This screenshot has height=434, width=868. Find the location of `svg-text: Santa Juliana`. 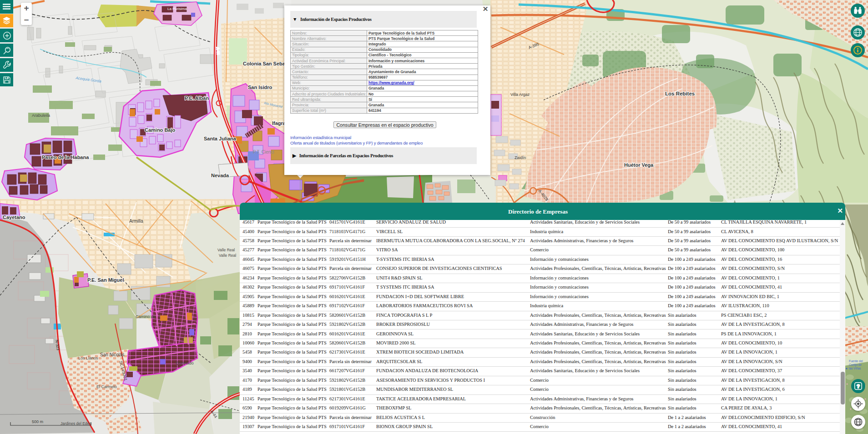

svg-text: Santa Juliana is located at coordinates (220, 139).